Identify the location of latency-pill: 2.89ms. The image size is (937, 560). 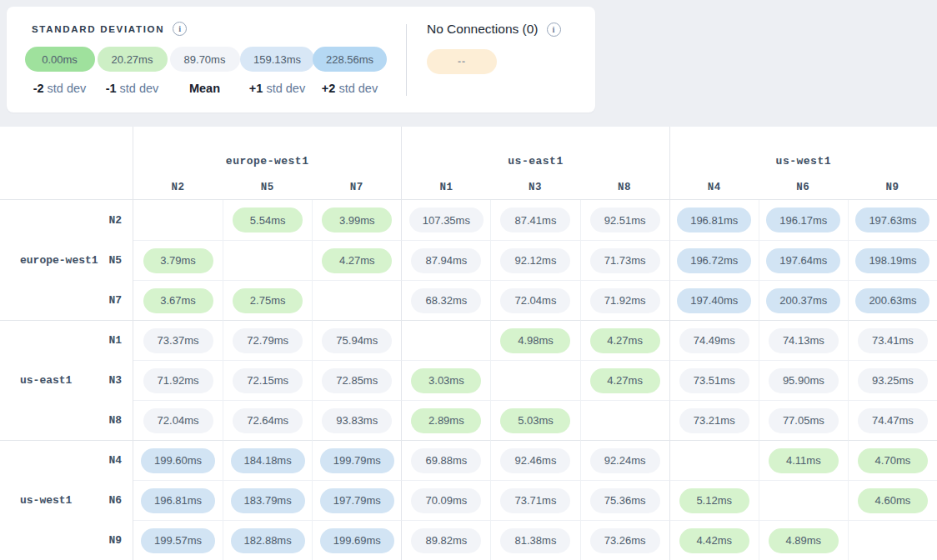
(446, 421).